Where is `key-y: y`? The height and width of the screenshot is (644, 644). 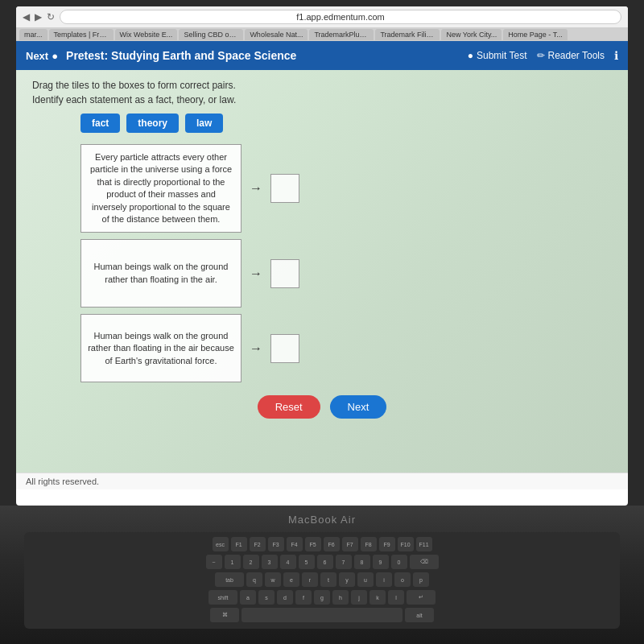 key-y: y is located at coordinates (347, 580).